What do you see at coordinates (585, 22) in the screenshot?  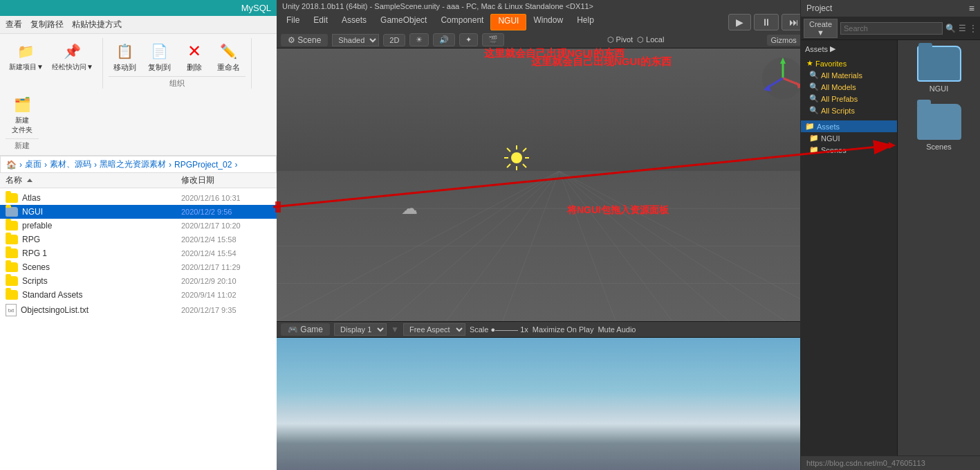 I see `menu-help: Help` at bounding box center [585, 22].